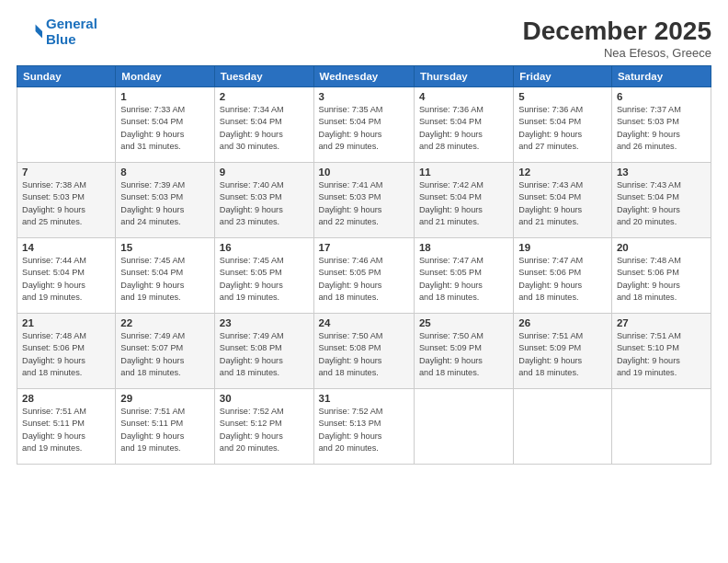  Describe the element at coordinates (66, 247) in the screenshot. I see `day-number: 14` at that location.